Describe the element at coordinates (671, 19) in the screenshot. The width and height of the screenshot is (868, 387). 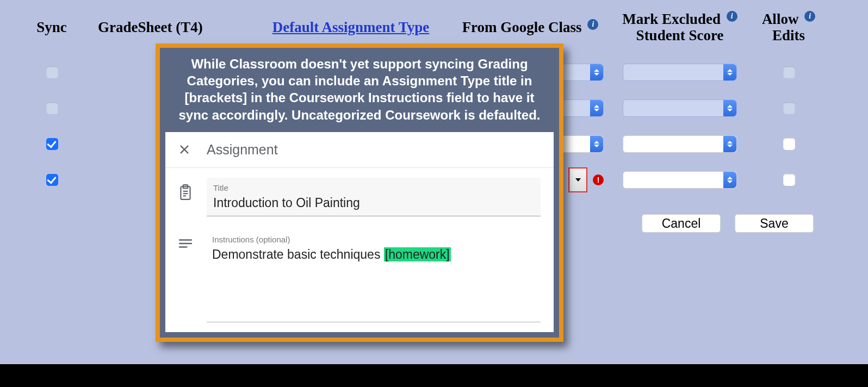
I see `mark-l1: Mark Excluded` at that location.